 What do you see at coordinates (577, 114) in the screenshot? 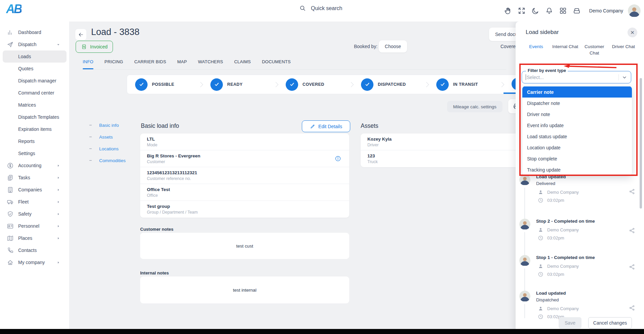
I see `dropdown-option-driver-note: Driver note` at bounding box center [577, 114].